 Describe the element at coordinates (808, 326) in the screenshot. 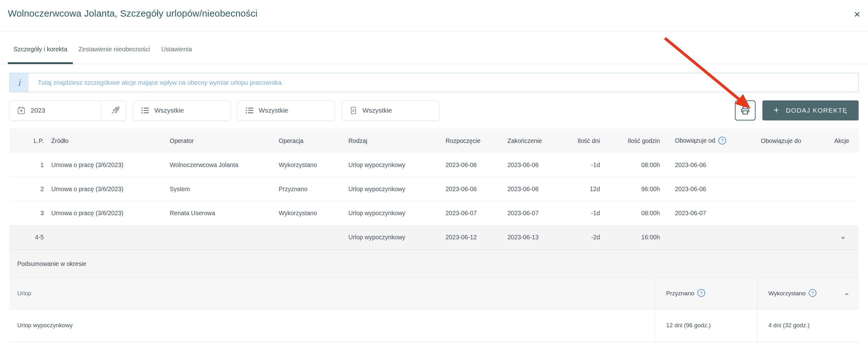

I see `summary-cell-wykorzystano: 4 dni (32 godz.)` at that location.